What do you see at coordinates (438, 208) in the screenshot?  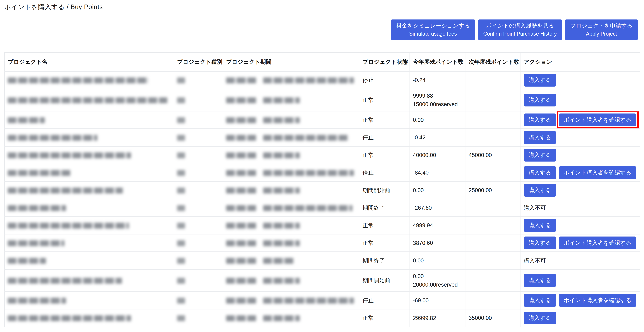 I see `points-value: -267.60` at bounding box center [438, 208].